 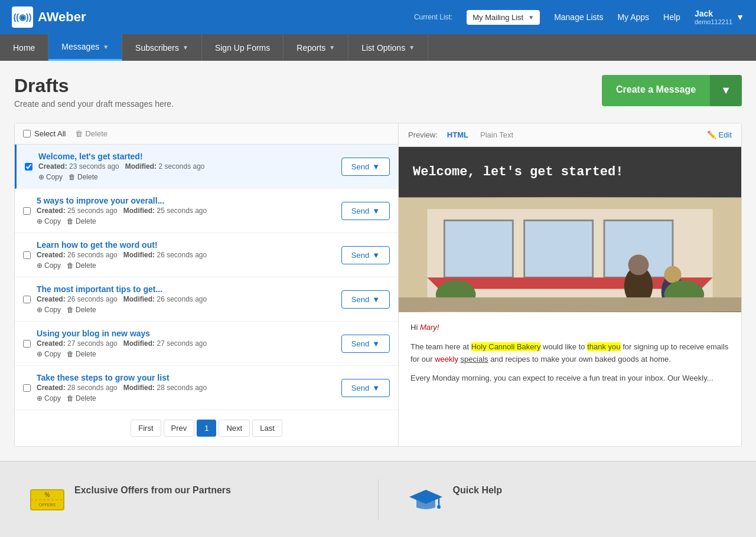 I want to click on footer-help-section: Quick Help, so click(x=568, y=500).